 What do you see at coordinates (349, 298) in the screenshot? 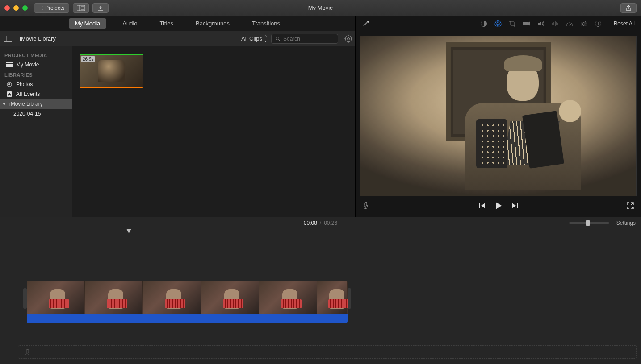
I see `clip-trim-handle-right` at bounding box center [349, 298].